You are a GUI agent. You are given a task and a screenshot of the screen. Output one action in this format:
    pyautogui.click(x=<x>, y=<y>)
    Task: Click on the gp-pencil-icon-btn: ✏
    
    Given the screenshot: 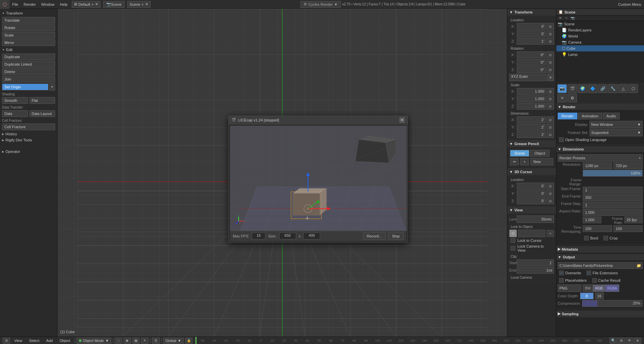 What is the action you would take?
    pyautogui.click(x=514, y=162)
    